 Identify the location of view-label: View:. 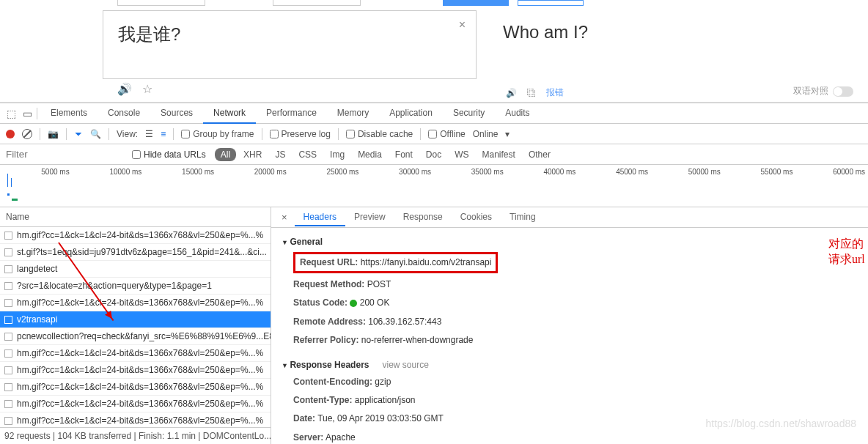
(128, 134).